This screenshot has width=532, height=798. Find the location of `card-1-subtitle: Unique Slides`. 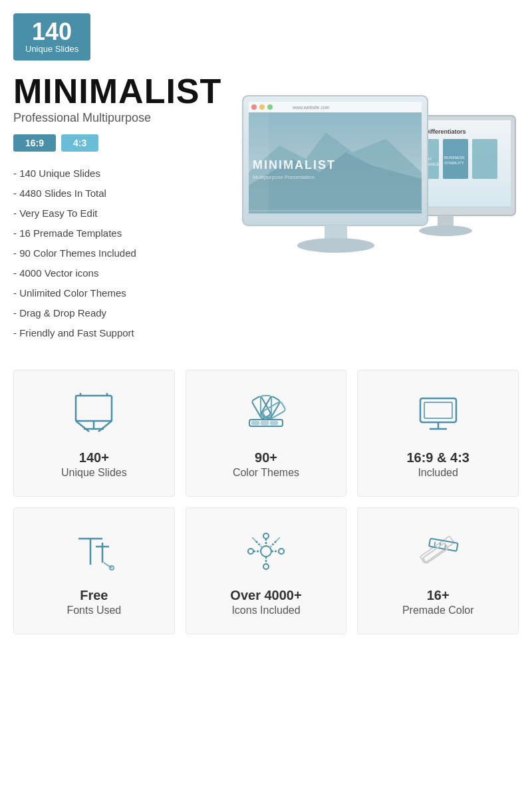

card-1-subtitle: Unique Slides is located at coordinates (94, 473).